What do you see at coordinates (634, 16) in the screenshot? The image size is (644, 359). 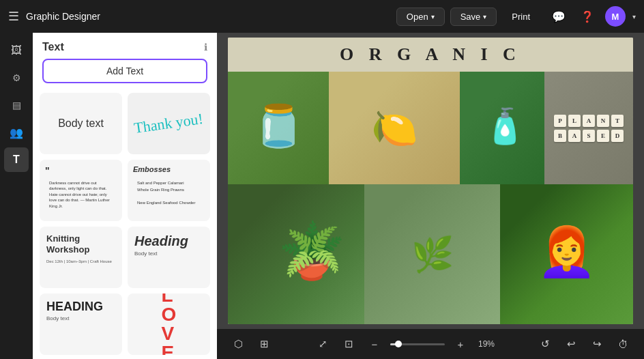 I see `avatar-chevron: ▾` at bounding box center [634, 16].